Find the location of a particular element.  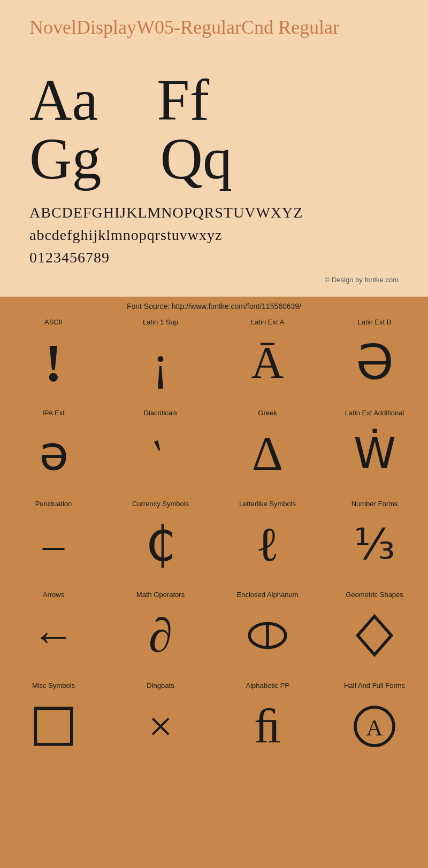

cell-label: Currency Symbols is located at coordinates (160, 503).